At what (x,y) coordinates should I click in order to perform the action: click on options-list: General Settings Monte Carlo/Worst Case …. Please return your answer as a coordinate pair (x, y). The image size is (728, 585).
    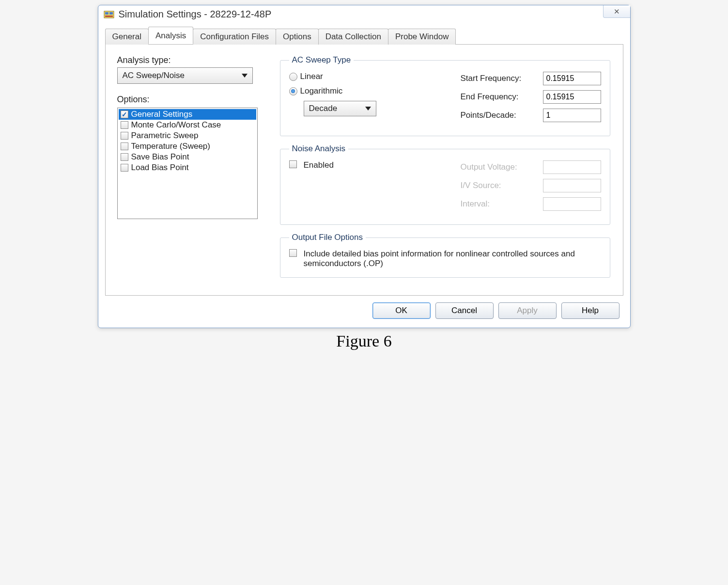
    Looking at the image, I should click on (187, 163).